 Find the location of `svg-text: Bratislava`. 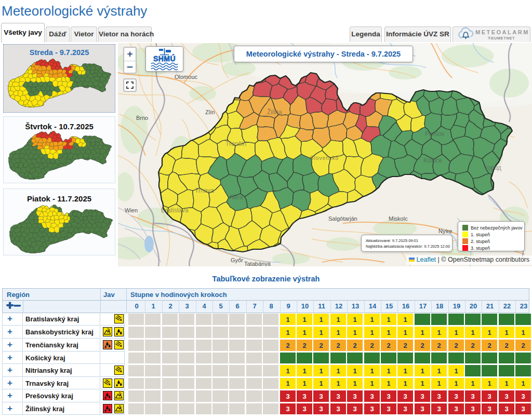

svg-text: Bratislava is located at coordinates (175, 210).